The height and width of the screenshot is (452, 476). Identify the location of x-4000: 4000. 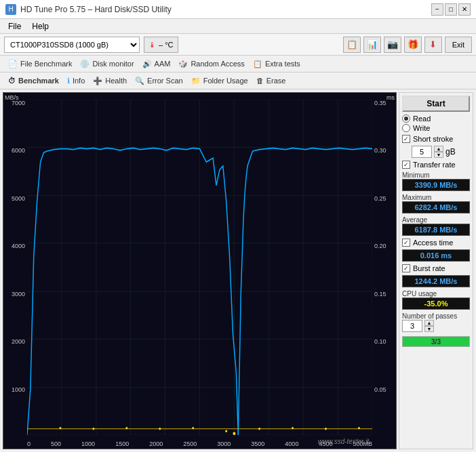
(292, 444).